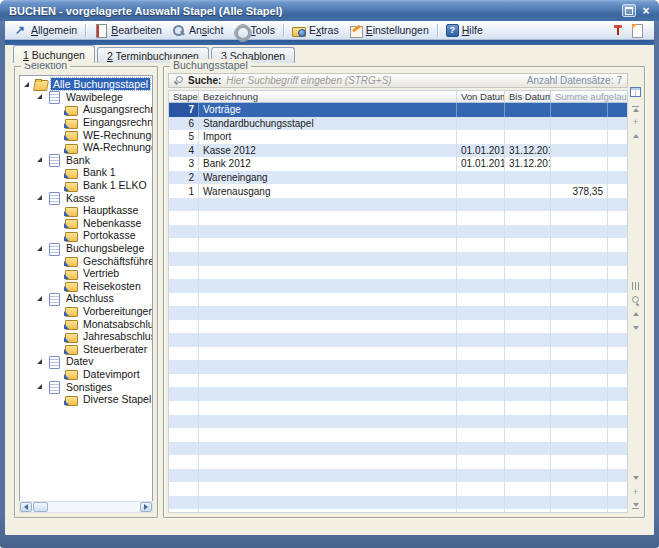 The image size is (659, 548). Describe the element at coordinates (128, 30) in the screenshot. I see `toolbar-button-bearbeiten: Bearbeiten` at that location.